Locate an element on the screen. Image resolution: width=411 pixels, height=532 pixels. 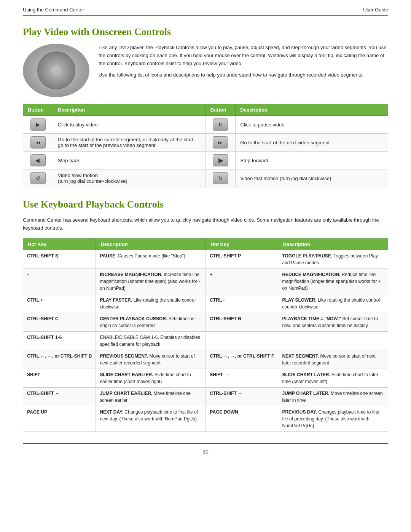
desc-right: SLIDE CHART LATER. Slide time chart to l… is located at coordinates (333, 378).